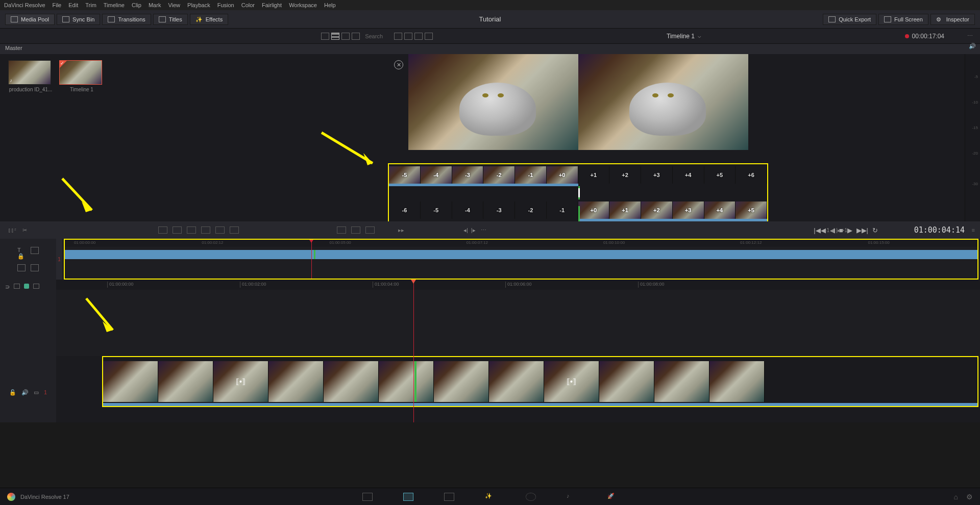 The height and width of the screenshot is (505, 980). I want to click on marker-tool-icon, so click(17, 286).